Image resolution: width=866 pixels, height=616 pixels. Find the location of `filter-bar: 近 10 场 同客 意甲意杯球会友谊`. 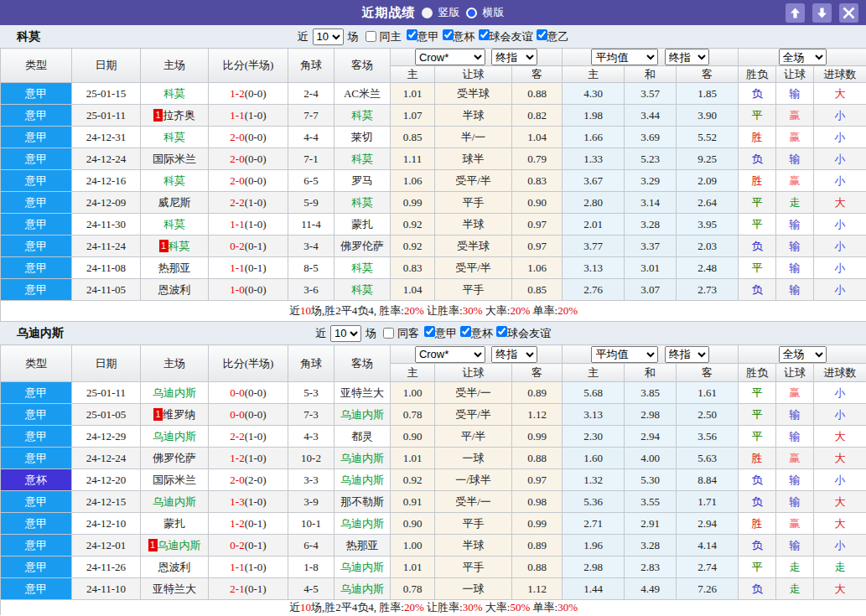

filter-bar: 近 10 场 同客 意甲意杯球会友谊 is located at coordinates (433, 334).